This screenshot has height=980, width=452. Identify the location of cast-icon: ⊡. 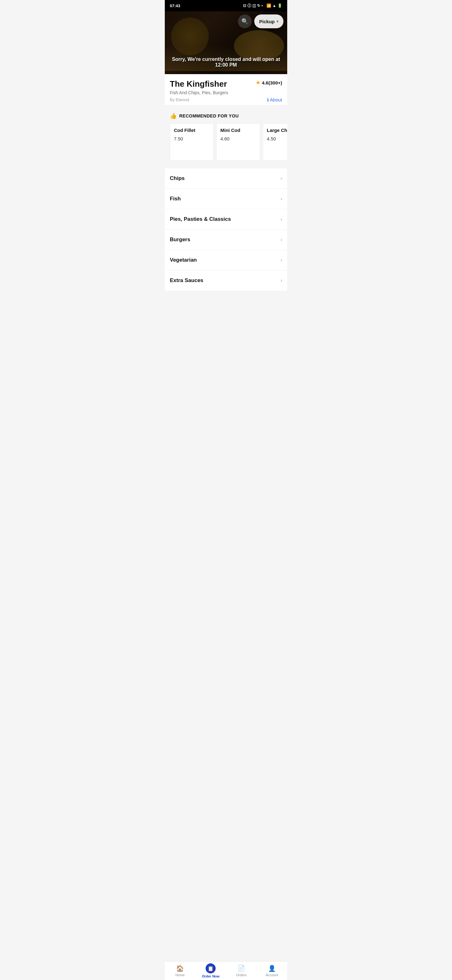
(244, 6).